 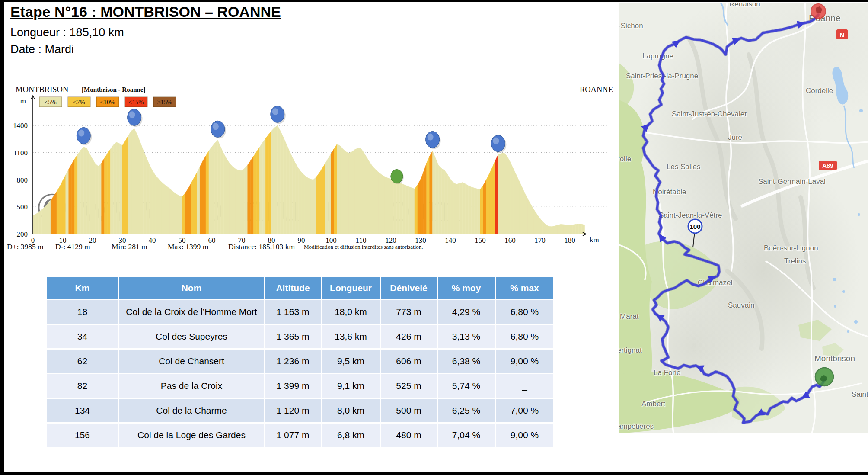 What do you see at coordinates (351, 337) in the screenshot?
I see `table-cell: 13,6 km` at bounding box center [351, 337].